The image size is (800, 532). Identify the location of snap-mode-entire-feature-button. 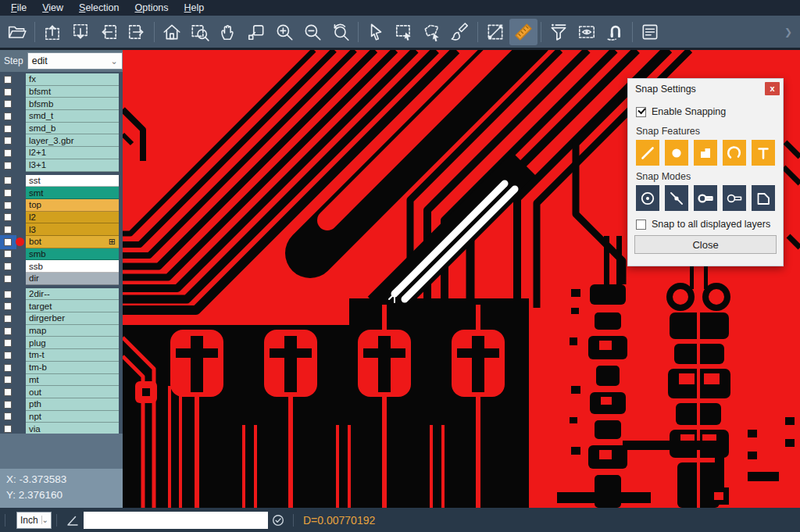
(705, 198).